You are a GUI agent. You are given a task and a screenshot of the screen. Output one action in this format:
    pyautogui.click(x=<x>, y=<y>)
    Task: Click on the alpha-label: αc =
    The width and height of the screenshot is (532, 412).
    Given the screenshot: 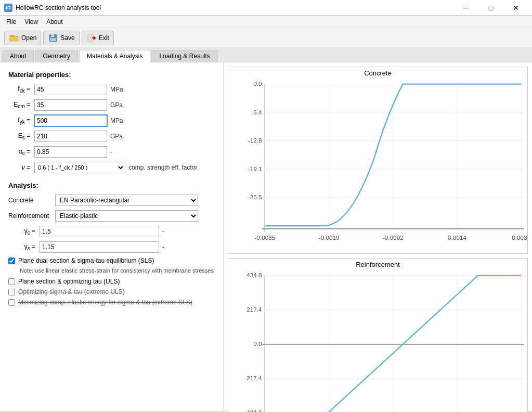 What is the action you would take?
    pyautogui.click(x=21, y=152)
    